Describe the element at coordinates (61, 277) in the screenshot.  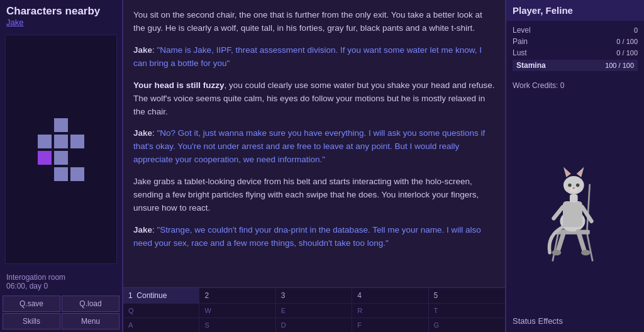
I see `room-name: Interogation room` at that location.